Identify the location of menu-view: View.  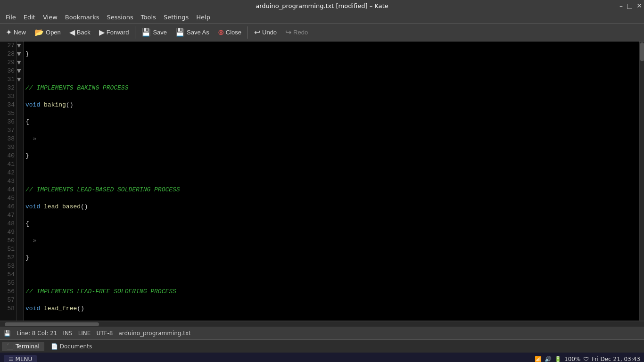
(50, 17).